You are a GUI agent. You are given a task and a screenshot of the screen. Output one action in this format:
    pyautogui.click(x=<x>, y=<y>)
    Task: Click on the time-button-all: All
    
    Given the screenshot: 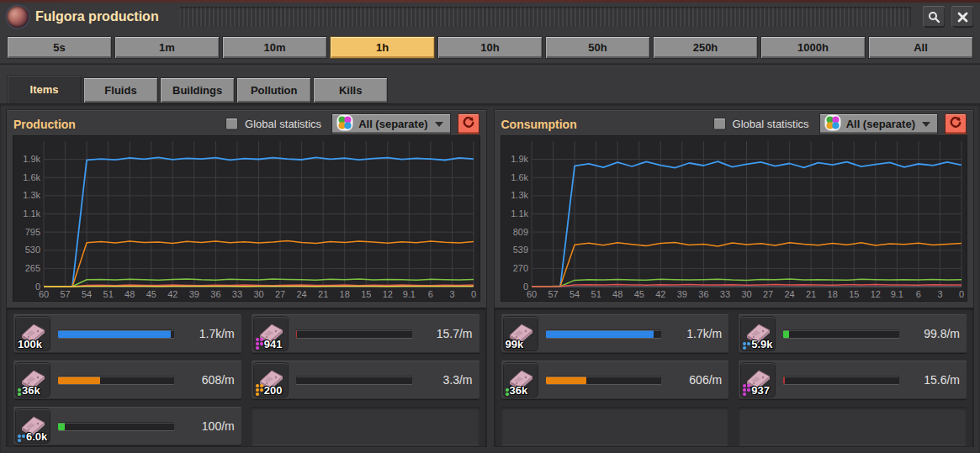 What is the action you would take?
    pyautogui.click(x=920, y=47)
    